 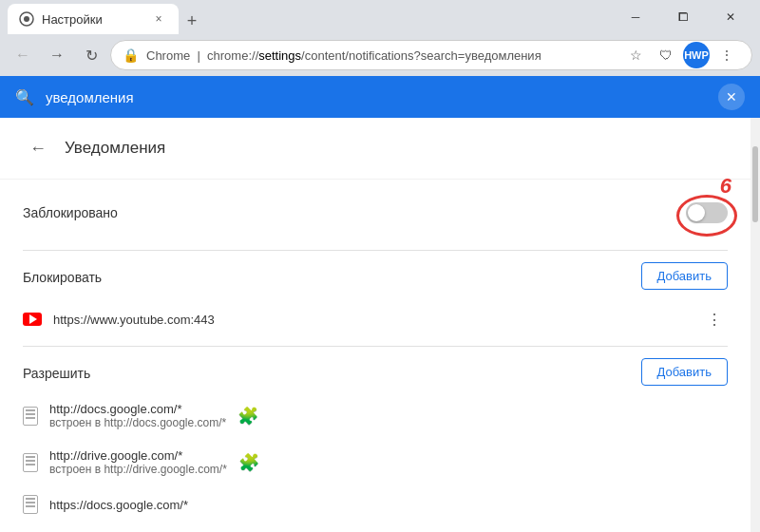 I want to click on list-item: http://docs.google.com/* встроен в http:…, so click(x=375, y=416).